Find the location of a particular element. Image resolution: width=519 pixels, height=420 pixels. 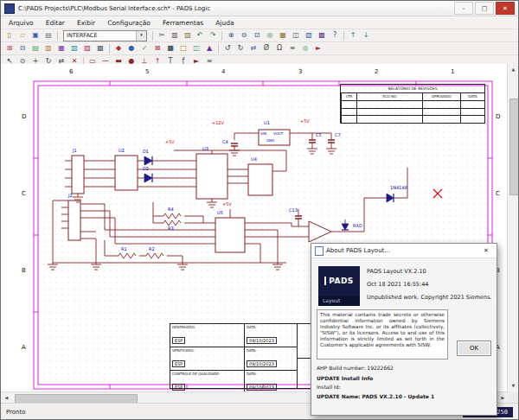

world-icon: ◎ is located at coordinates (305, 48).